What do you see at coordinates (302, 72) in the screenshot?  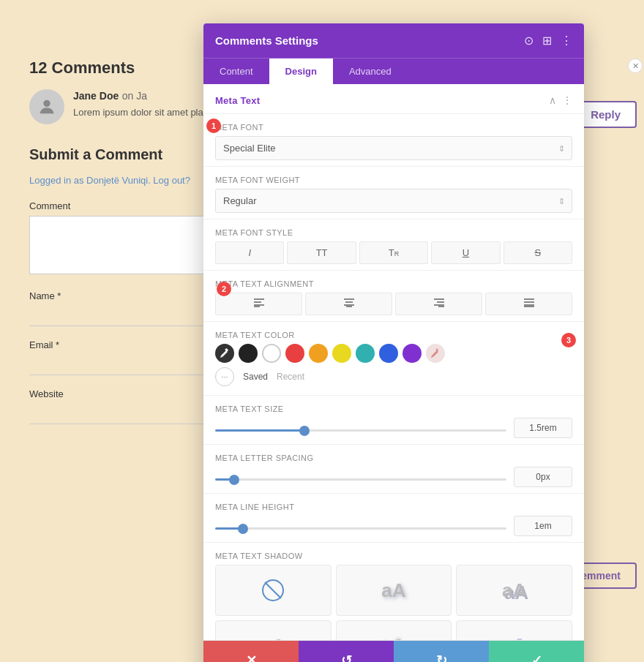 I see `tab-design: Design` at bounding box center [302, 72].